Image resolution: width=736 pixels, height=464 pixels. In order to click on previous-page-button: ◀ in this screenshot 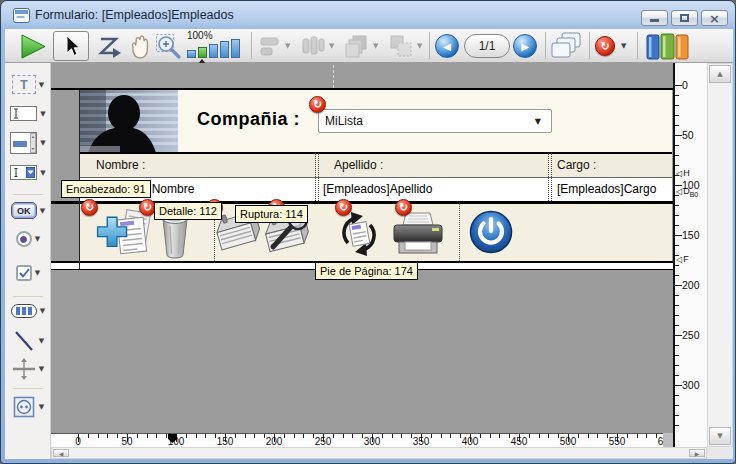, I will do `click(447, 46)`.